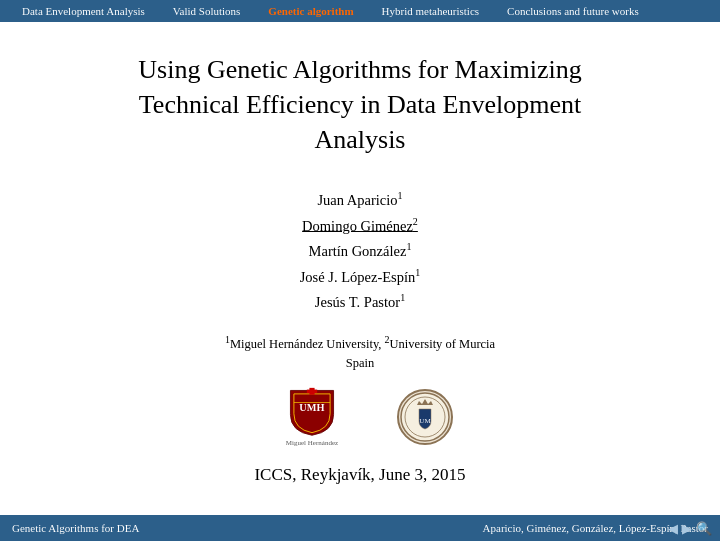 This screenshot has height=541, width=720. What do you see at coordinates (690, 529) in the screenshot?
I see `footer-icons: ◀ ▶ 🔍` at bounding box center [690, 529].